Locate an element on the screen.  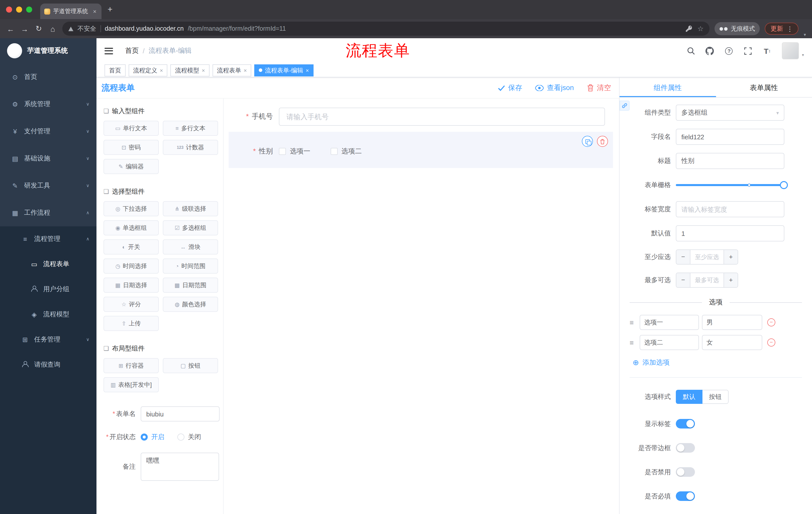
default-value-input is located at coordinates (730, 234).